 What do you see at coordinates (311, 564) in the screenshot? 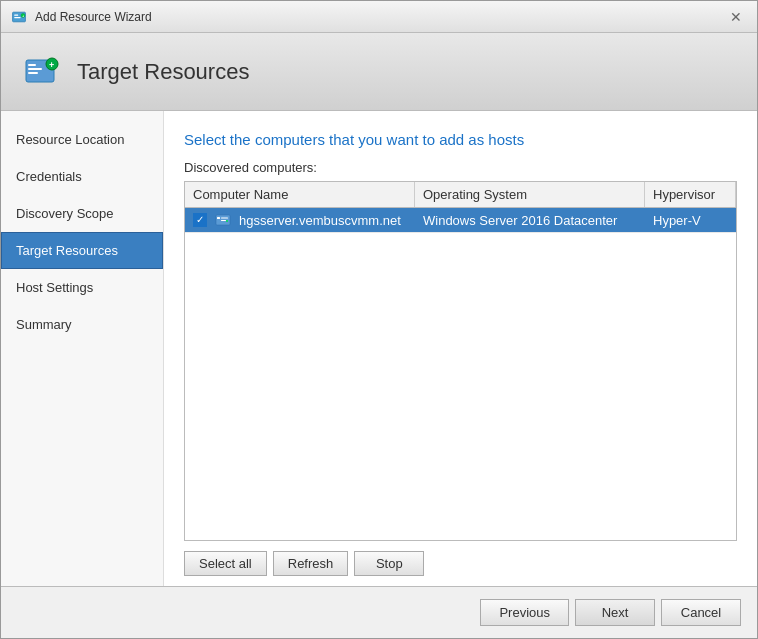
I see `refresh-button: Refresh` at bounding box center [311, 564].